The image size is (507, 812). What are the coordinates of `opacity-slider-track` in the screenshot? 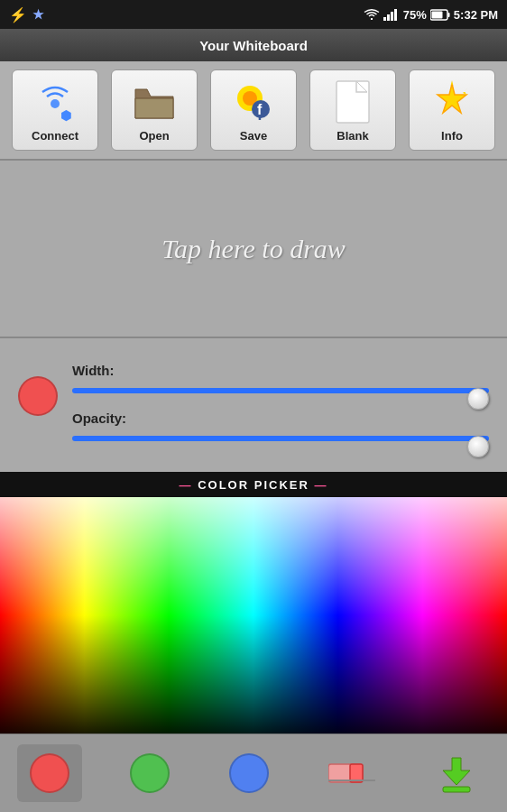 It's located at (281, 438).